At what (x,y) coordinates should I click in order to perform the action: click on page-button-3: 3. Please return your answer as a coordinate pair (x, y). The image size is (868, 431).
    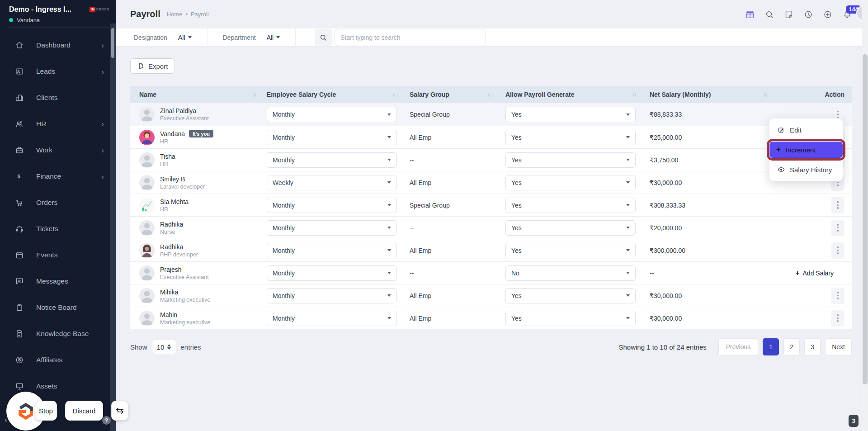
    Looking at the image, I should click on (812, 347).